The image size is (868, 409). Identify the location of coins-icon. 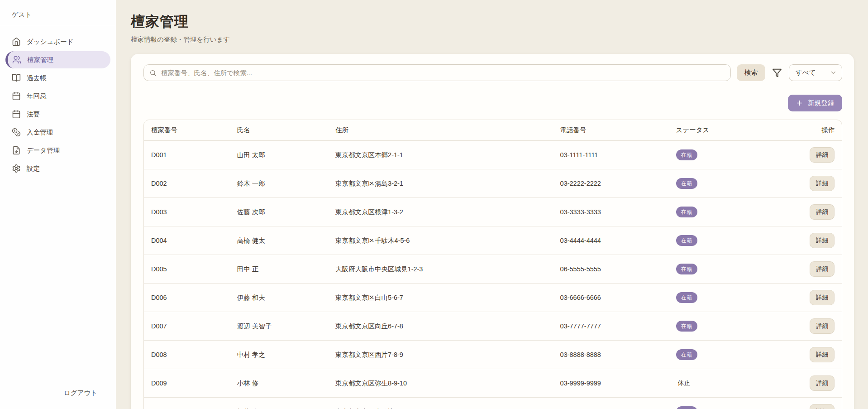
(16, 132).